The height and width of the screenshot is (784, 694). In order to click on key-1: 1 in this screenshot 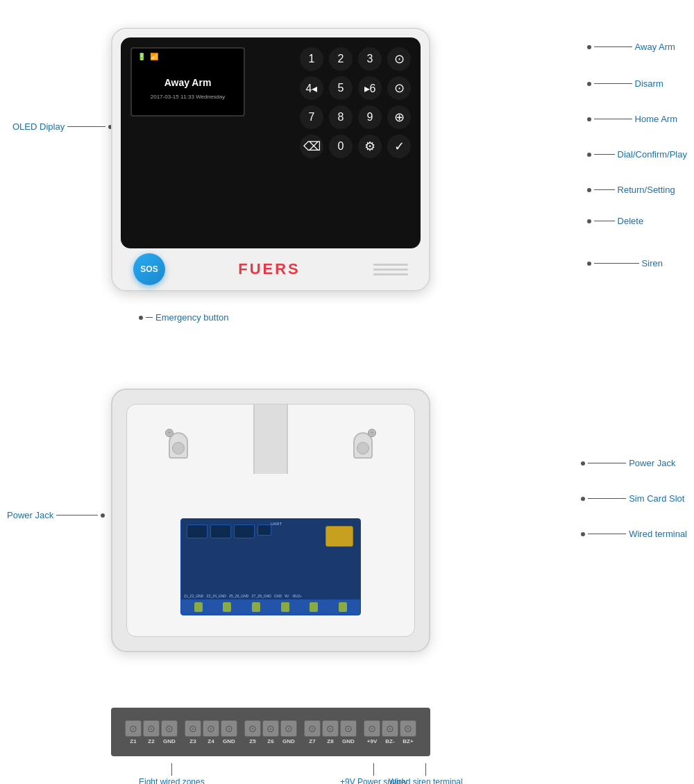, I will do `click(312, 59)`.